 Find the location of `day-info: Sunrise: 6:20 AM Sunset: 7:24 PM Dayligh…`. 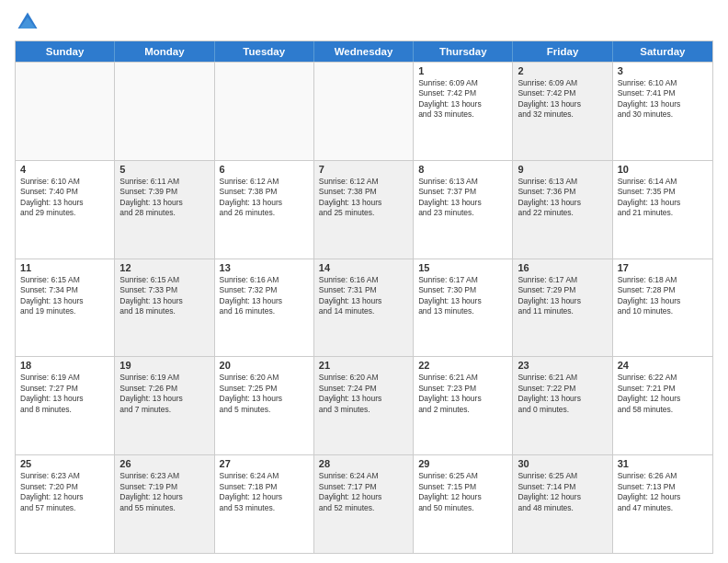

day-info: Sunrise: 6:20 AM Sunset: 7:24 PM Dayligh… is located at coordinates (364, 394).